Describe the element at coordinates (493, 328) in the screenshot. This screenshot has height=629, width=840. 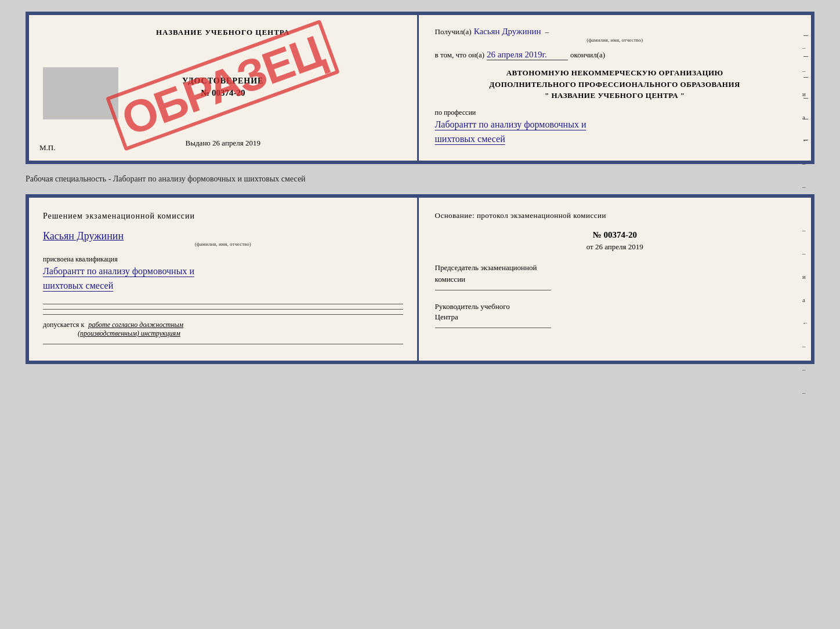
I see `director-blank` at that location.